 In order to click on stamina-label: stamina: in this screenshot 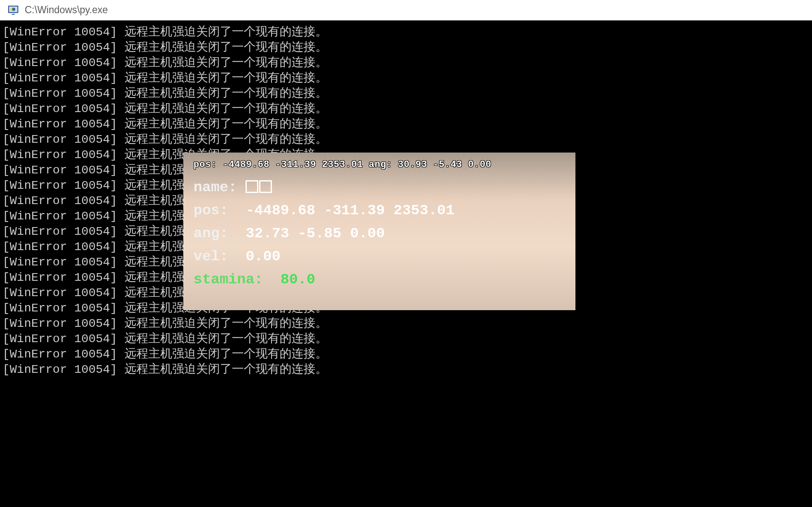, I will do `click(228, 279)`.